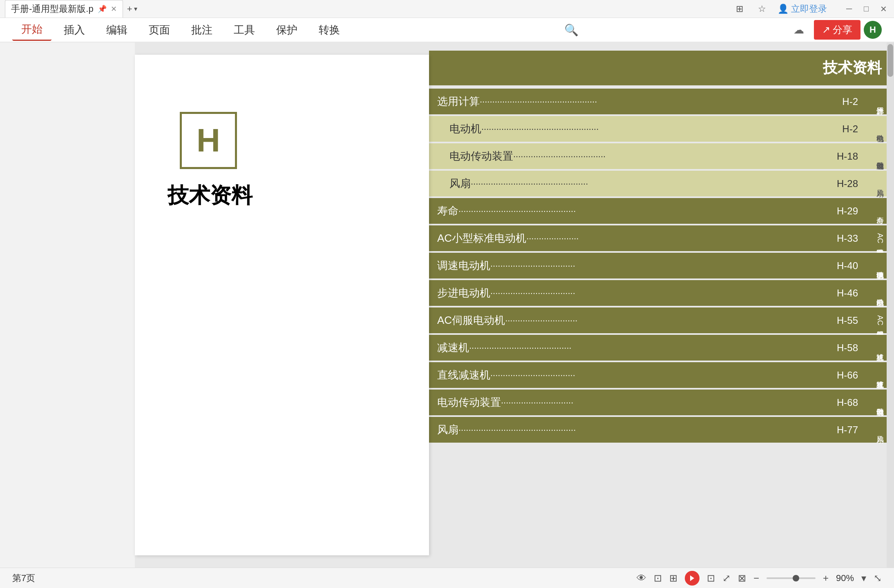 The width and height of the screenshot is (894, 588). Describe the element at coordinates (464, 293) in the screenshot. I see `toc-label: 步进电动机` at that location.